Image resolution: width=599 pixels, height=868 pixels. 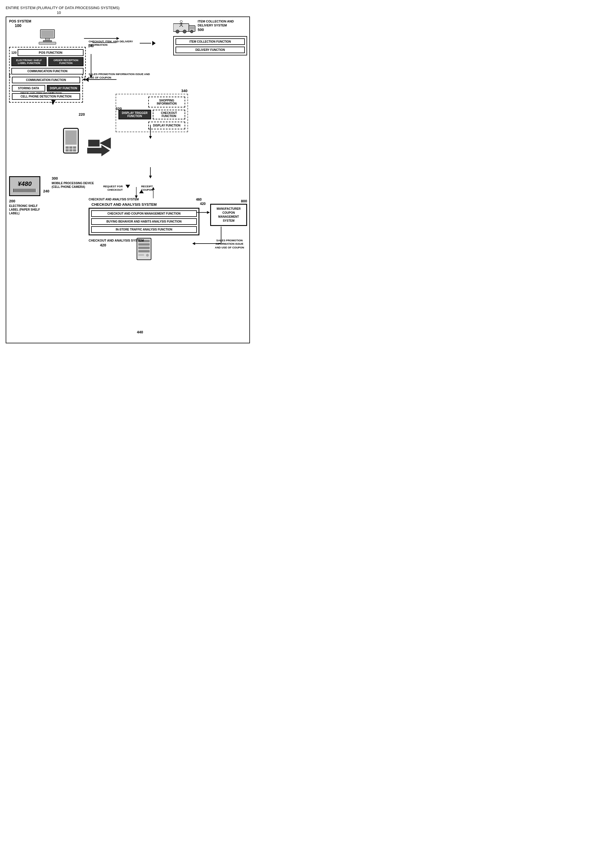 What do you see at coordinates (47, 71) in the screenshot?
I see `pos-communication-function: COMMUNICATION FUNCTION` at bounding box center [47, 71].